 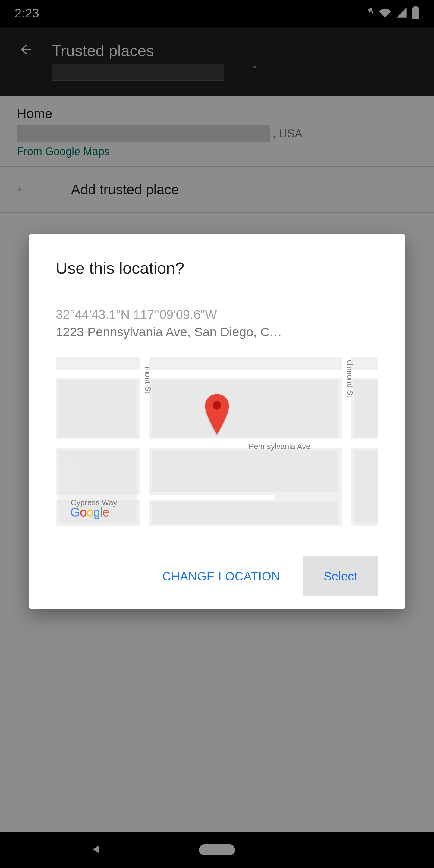 What do you see at coordinates (144, 133) in the screenshot?
I see `address-redacted` at bounding box center [144, 133].